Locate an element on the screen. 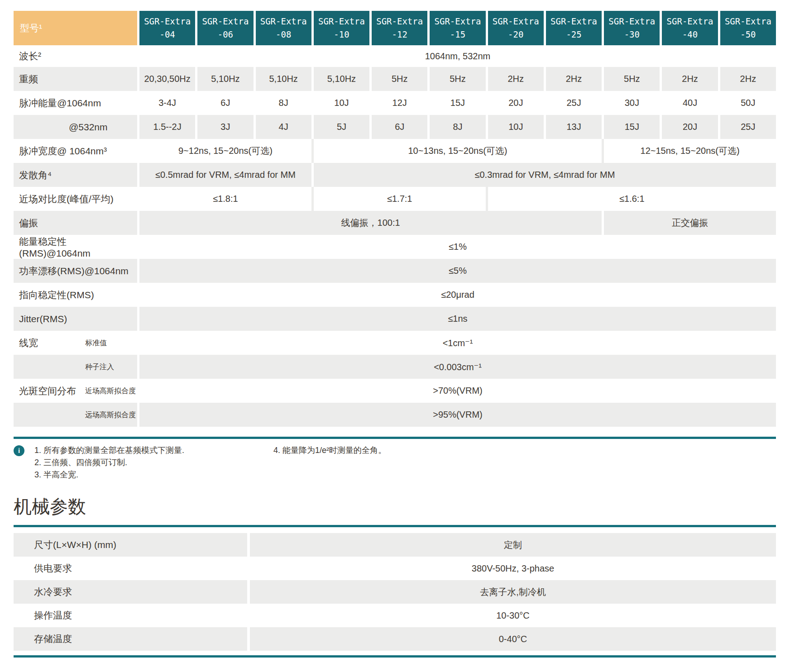  model-header-06: SGR-Extra-06 is located at coordinates (225, 28).